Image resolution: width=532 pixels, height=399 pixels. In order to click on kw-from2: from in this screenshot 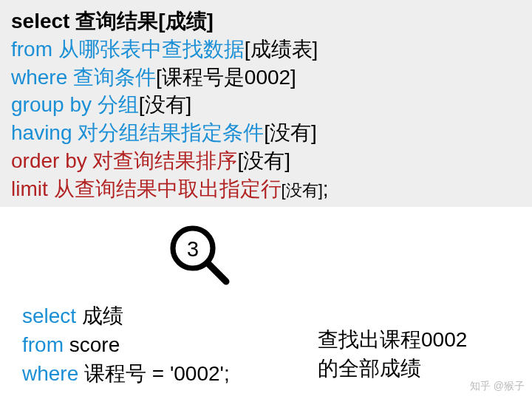, I will do `click(43, 344)`.